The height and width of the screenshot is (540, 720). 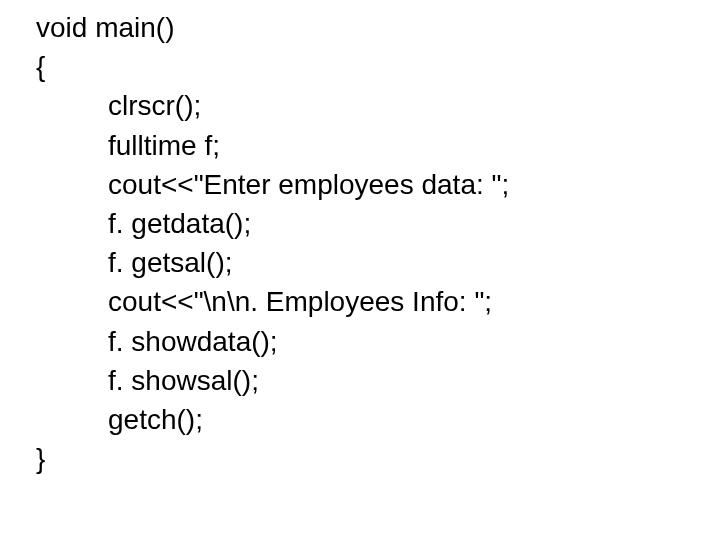 I want to click on code-line-12: }, so click(x=378, y=458).